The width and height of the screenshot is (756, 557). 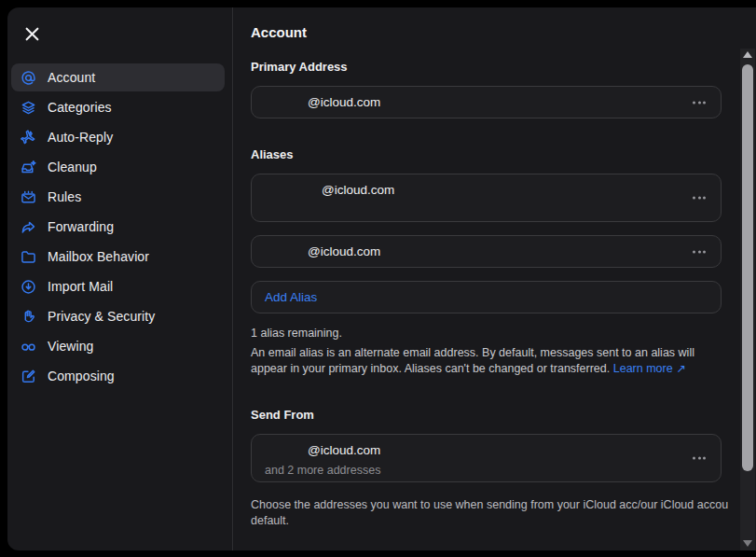 What do you see at coordinates (117, 376) in the screenshot?
I see `sidebar-item-composing: Composing` at bounding box center [117, 376].